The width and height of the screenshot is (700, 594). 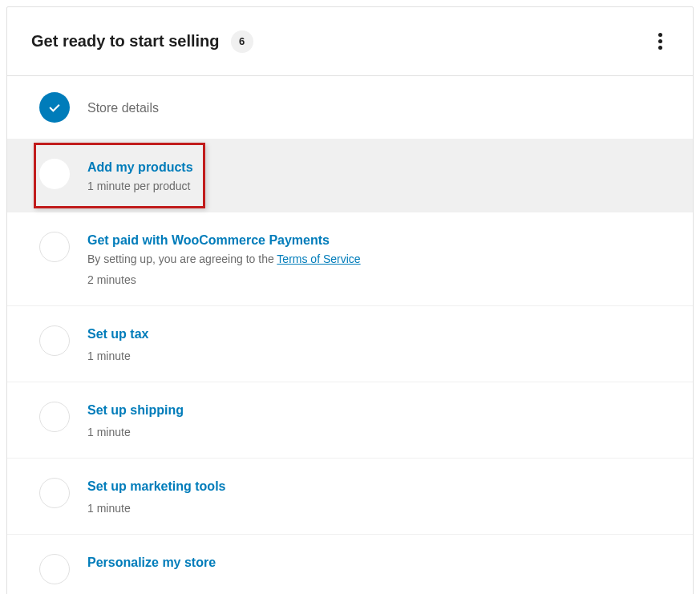 What do you see at coordinates (350, 42) in the screenshot?
I see `card-header: Get ready to start selling 6` at bounding box center [350, 42].